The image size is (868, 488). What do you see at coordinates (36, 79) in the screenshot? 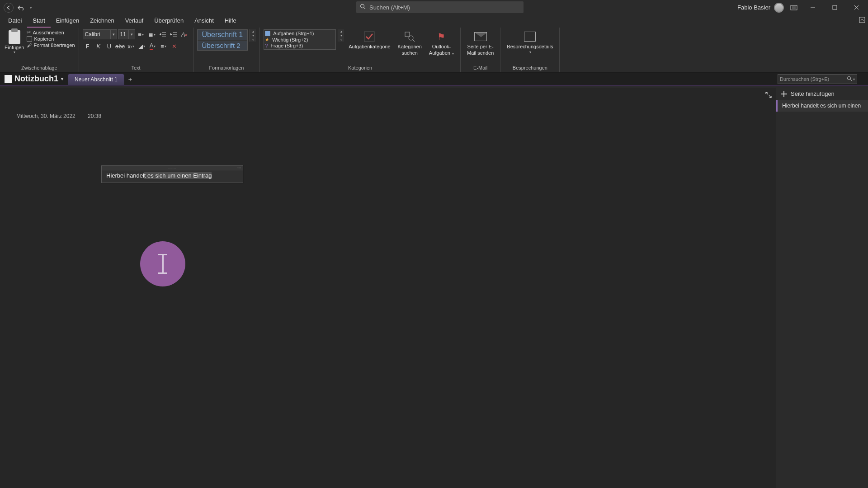
I see `notebook-name: Notizbuch1` at bounding box center [36, 79].